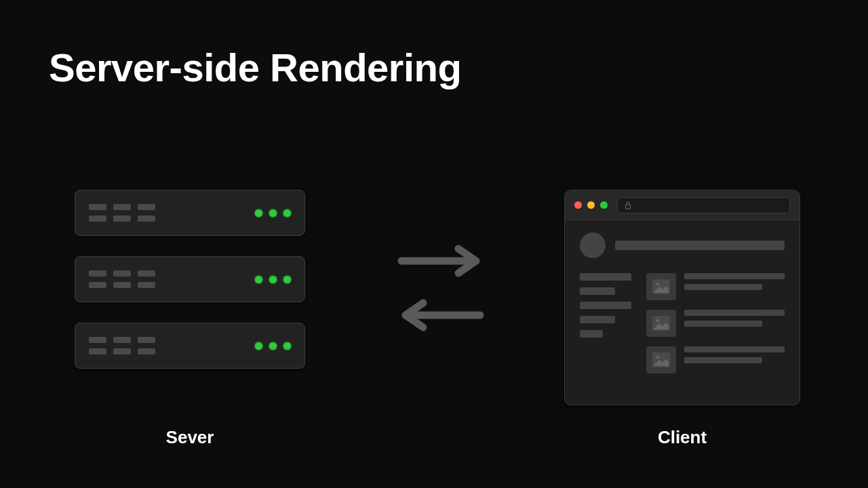 The width and height of the screenshot is (868, 488). What do you see at coordinates (190, 438) in the screenshot?
I see `server-label: Sever` at bounding box center [190, 438].